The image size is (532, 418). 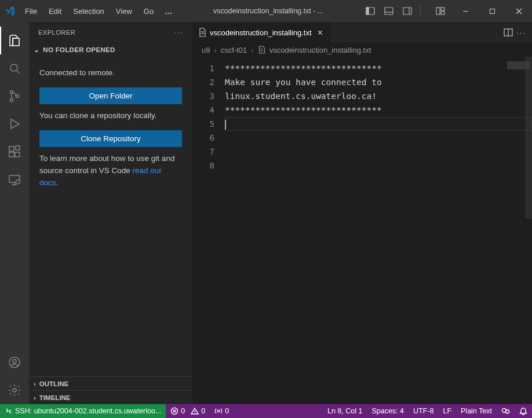 I want to click on menu-go: Go, so click(x=148, y=11).